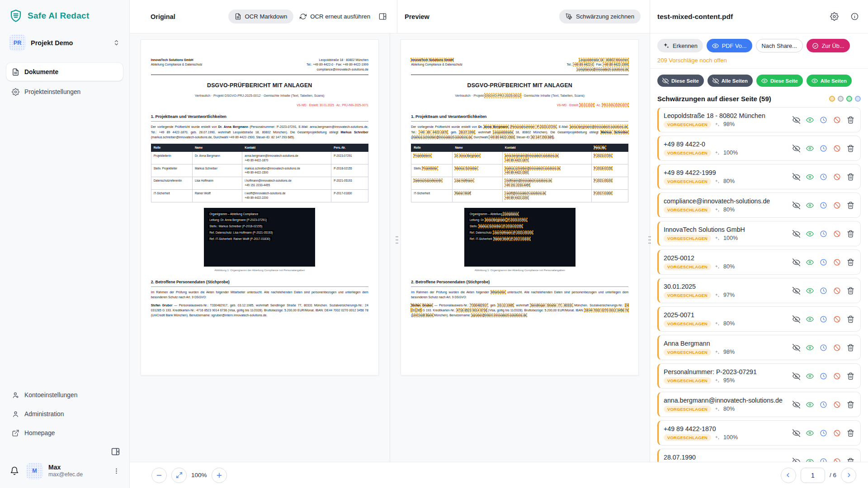 This screenshot has height=488, width=868. I want to click on hide-this-page-button: Diese Seite, so click(681, 80).